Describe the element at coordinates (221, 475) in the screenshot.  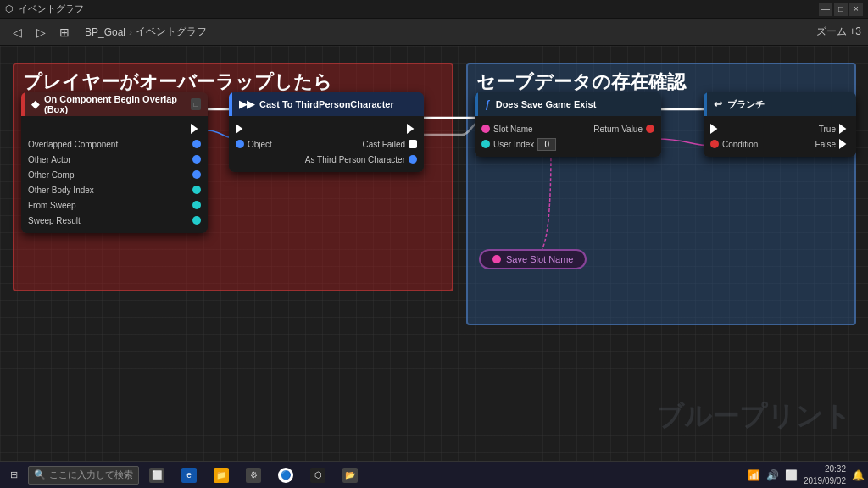
I see `file-explorer: 📁` at that location.